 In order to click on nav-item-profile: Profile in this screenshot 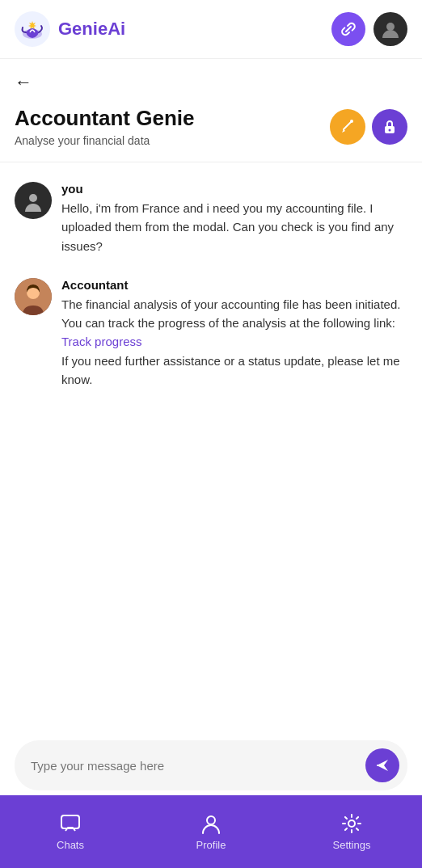, I will do `click(211, 832)`.